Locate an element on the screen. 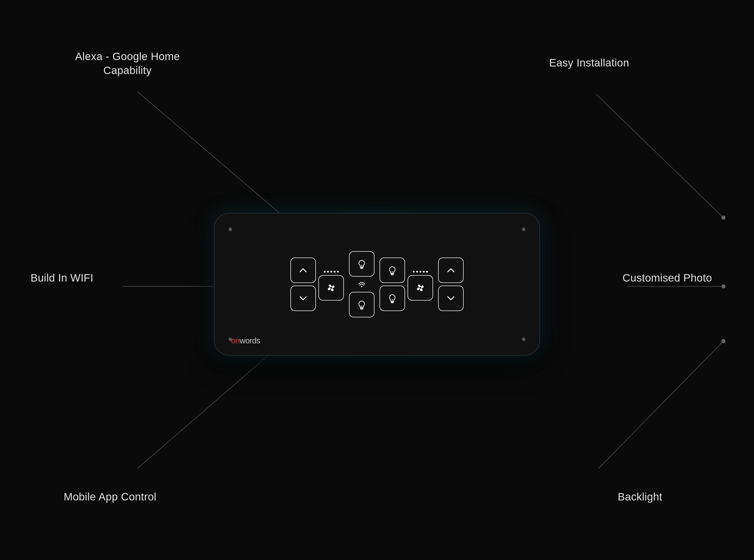 The width and height of the screenshot is (754, 560). easy-installation-label: Easy Installation is located at coordinates (589, 63).